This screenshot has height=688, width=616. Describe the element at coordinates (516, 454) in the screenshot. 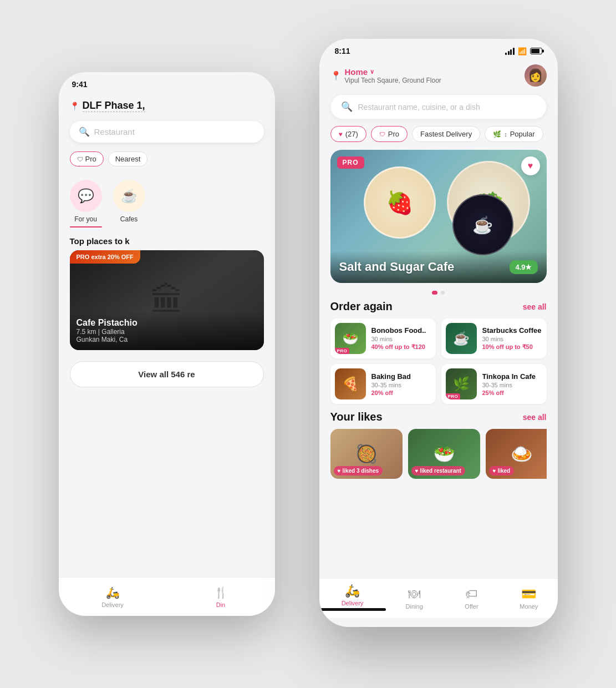

I see `like-card-3: 🍛 ♥ liked` at that location.